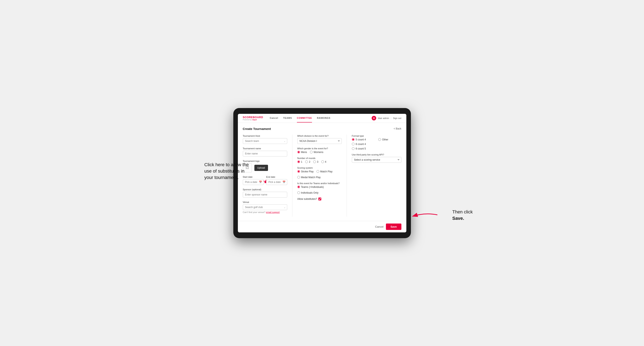  Describe the element at coordinates (376, 136) in the screenshot. I see `format-type-label: Format type` at that location.